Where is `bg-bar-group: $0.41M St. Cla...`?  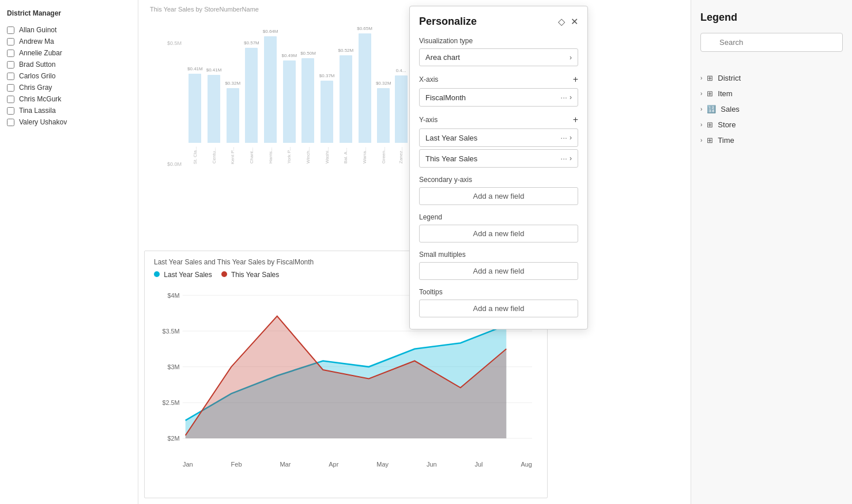 bg-bar-group: $0.41M St. Cla... is located at coordinates (195, 116).